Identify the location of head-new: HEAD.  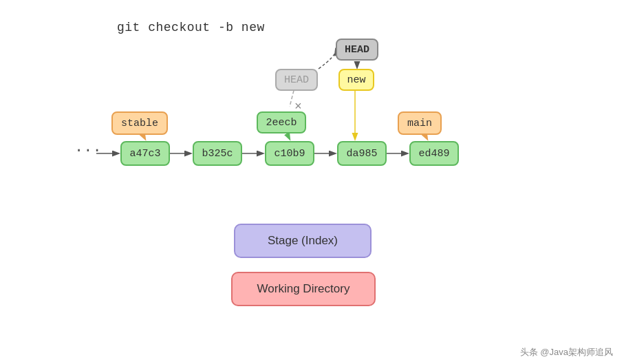
(357, 50).